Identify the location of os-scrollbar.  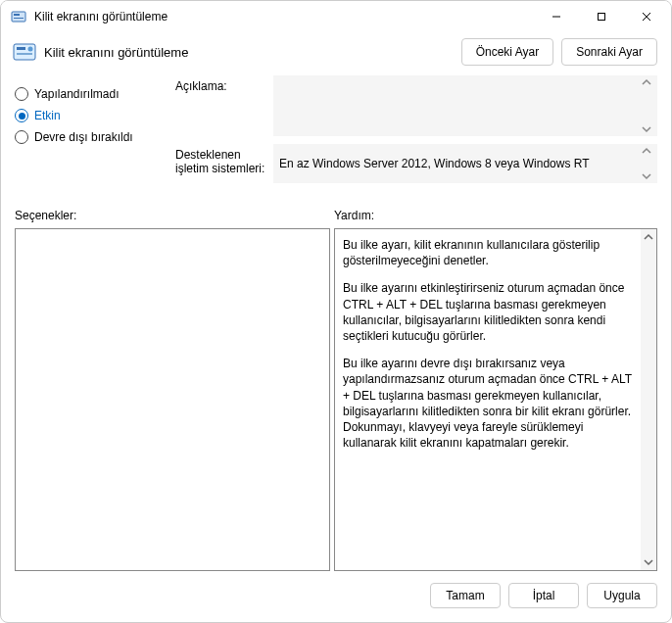
(648, 164).